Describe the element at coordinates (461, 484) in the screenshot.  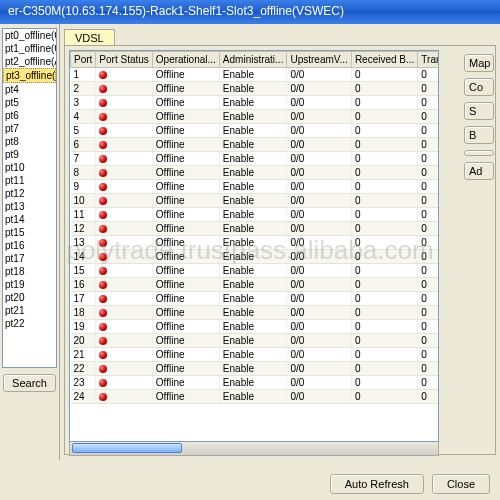
I see `close-button: Close` at that location.